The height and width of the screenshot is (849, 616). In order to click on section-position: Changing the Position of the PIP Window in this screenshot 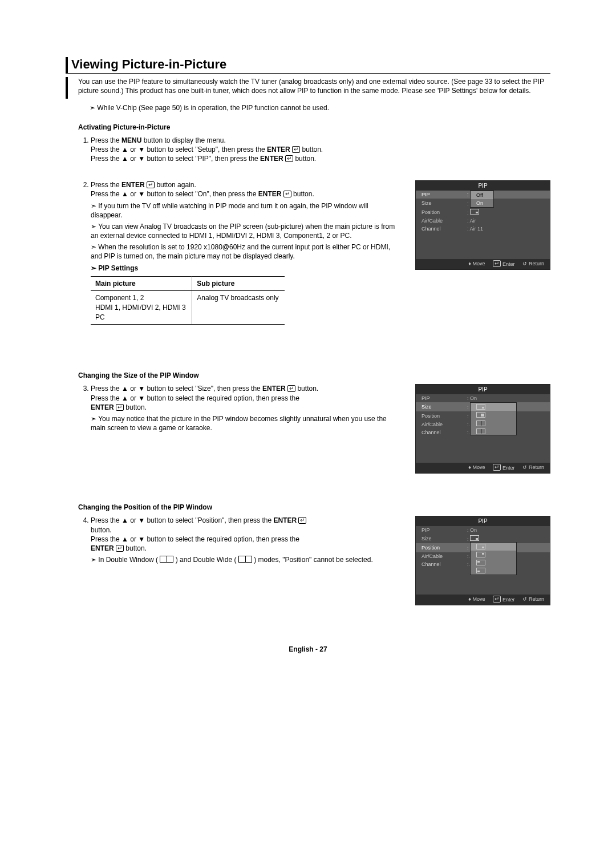, I will do `click(314, 507)`.